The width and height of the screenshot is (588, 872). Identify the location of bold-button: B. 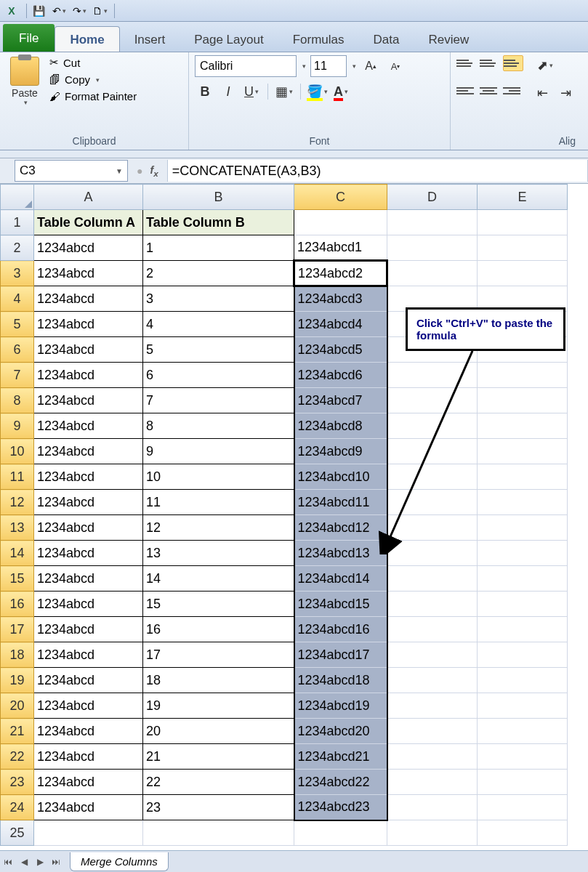
(205, 92).